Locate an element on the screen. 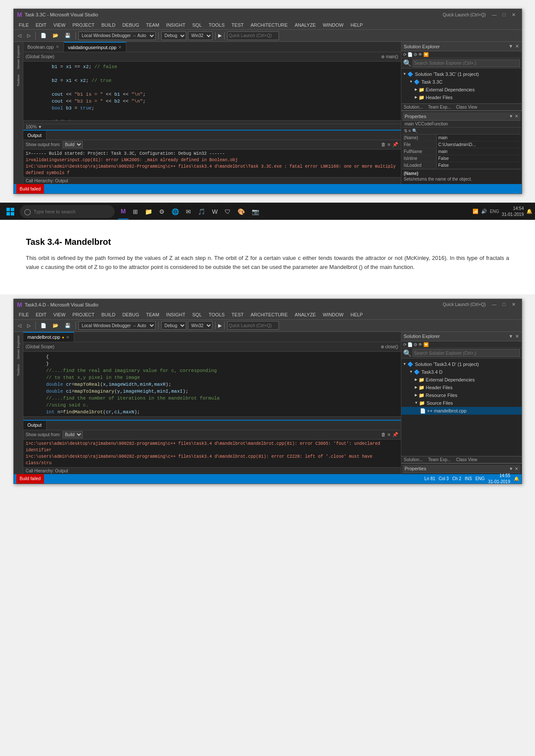  menu2-insight: INSIGHT is located at coordinates (176, 315).